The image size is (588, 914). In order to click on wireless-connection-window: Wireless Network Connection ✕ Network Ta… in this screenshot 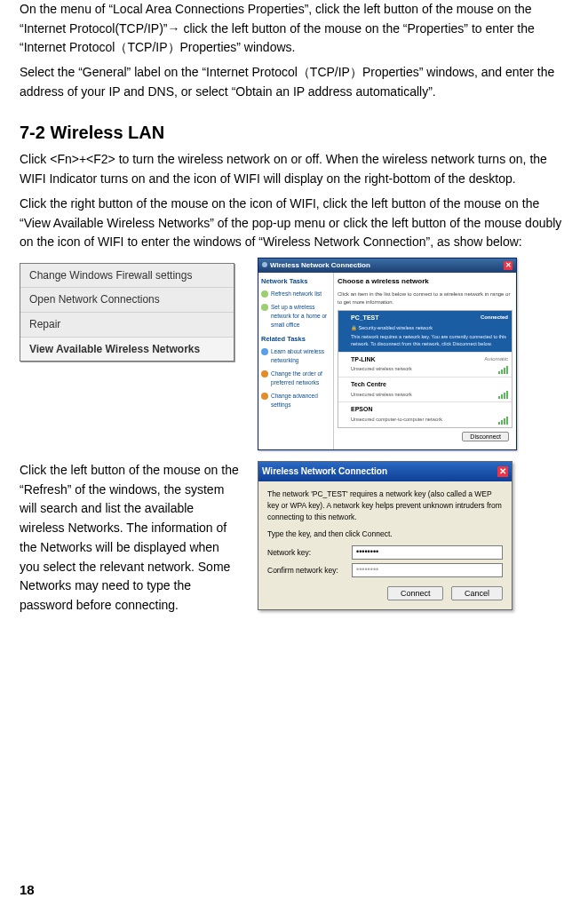, I will do `click(387, 354)`.